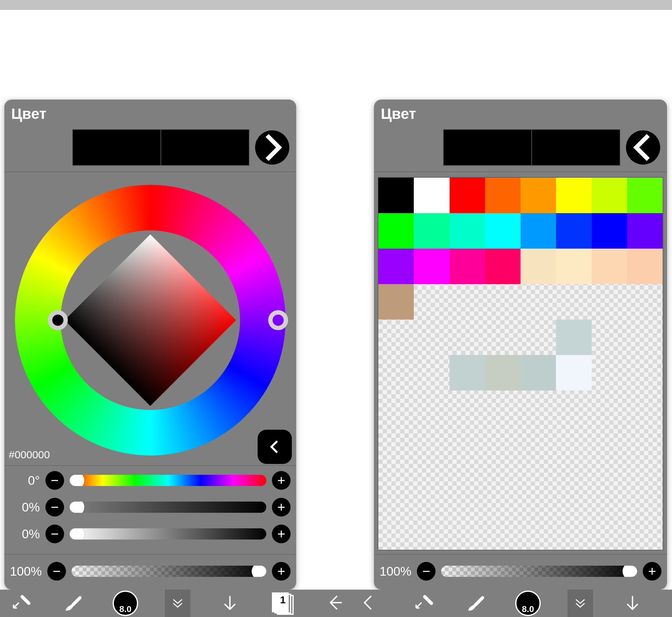  Describe the element at coordinates (371, 603) in the screenshot. I see `back-button` at that location.